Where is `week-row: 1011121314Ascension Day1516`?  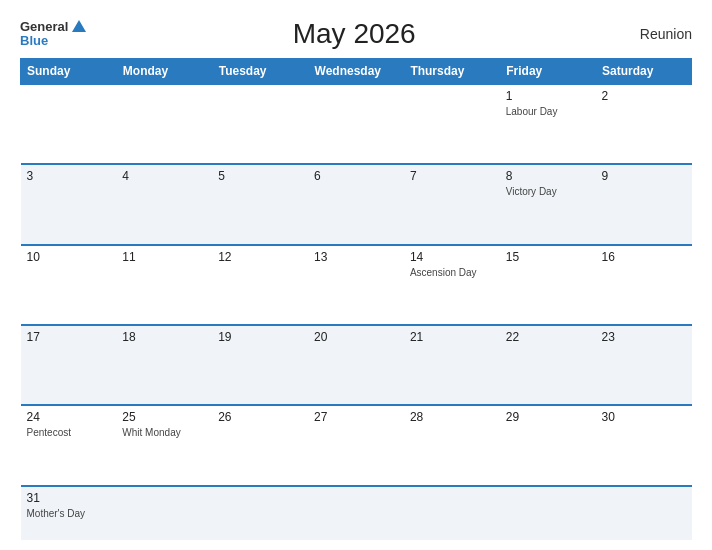 week-row: 1011121314Ascension Day1516 is located at coordinates (356, 285).